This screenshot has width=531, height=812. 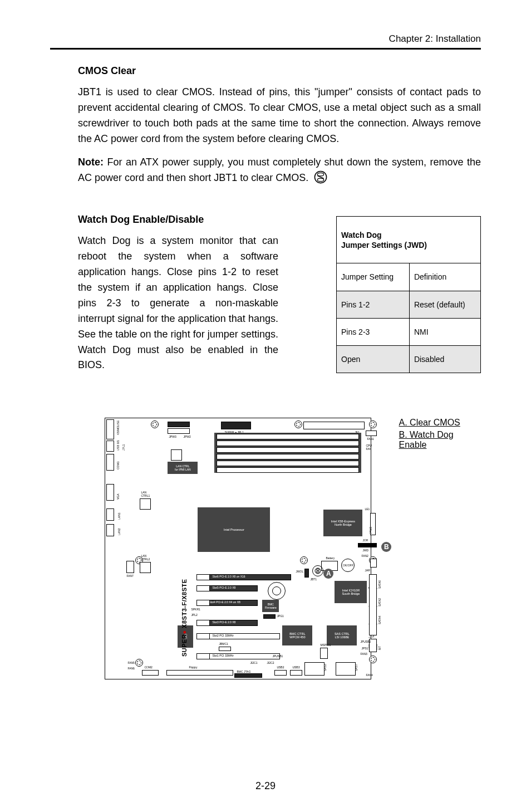 What do you see at coordinates (445, 304) in the screenshot?
I see `table-row: Reset (default)` at bounding box center [445, 304].